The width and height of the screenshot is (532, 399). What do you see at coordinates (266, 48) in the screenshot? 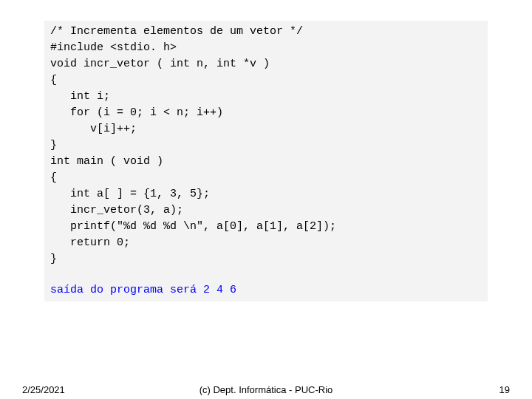
I see `code-line: #include <stdio. h>` at bounding box center [266, 48].